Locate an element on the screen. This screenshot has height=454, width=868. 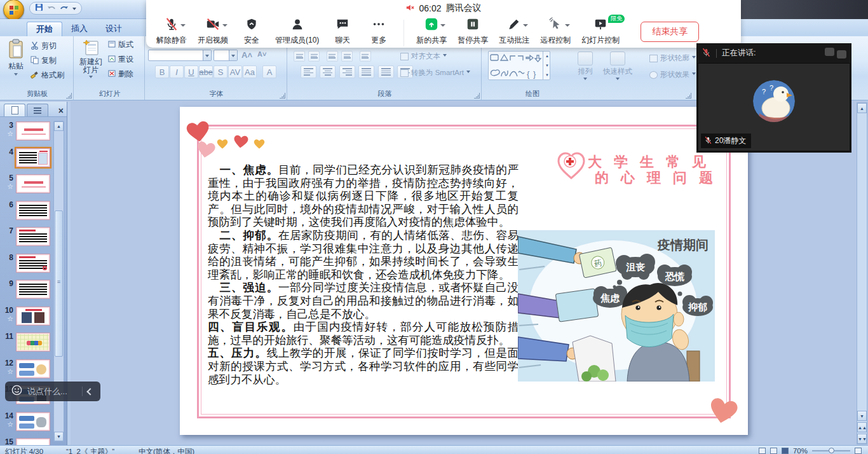
shrink-font-button: A˅ is located at coordinates (262, 54).